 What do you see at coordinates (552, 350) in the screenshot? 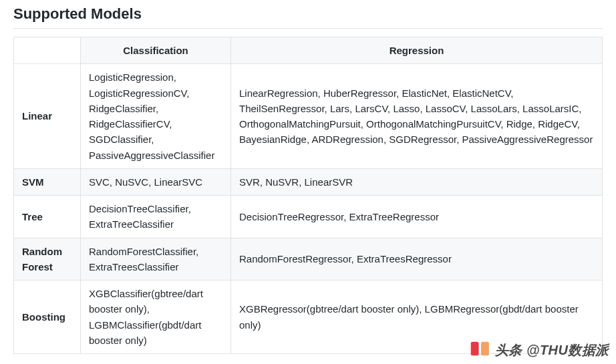
I see `watermark-text: 头条 @THU数据派` at bounding box center [552, 350].